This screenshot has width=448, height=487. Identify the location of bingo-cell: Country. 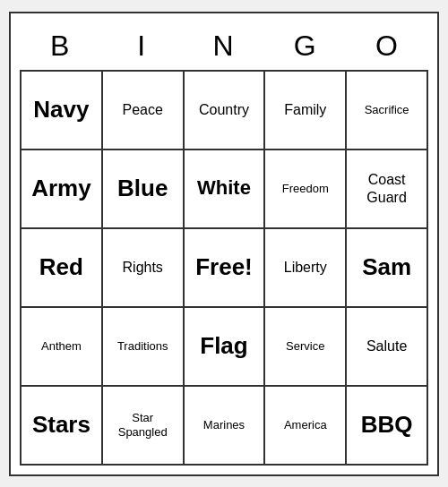
(226, 111).